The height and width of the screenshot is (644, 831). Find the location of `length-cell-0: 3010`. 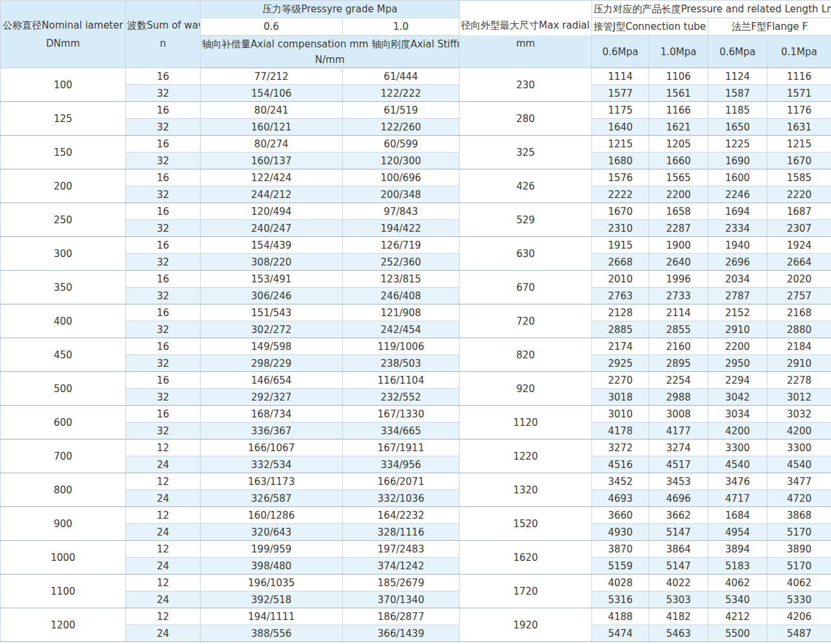

length-cell-0: 3010 is located at coordinates (621, 414).